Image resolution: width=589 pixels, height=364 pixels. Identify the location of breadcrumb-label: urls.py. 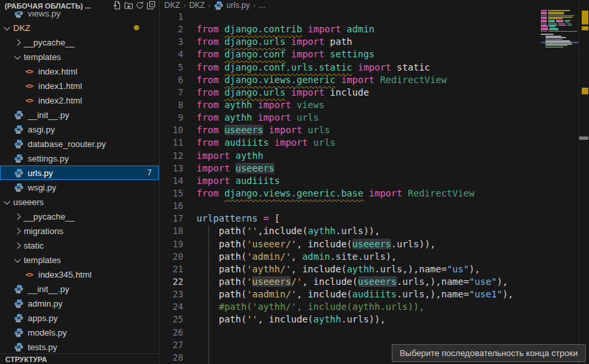
(237, 5).